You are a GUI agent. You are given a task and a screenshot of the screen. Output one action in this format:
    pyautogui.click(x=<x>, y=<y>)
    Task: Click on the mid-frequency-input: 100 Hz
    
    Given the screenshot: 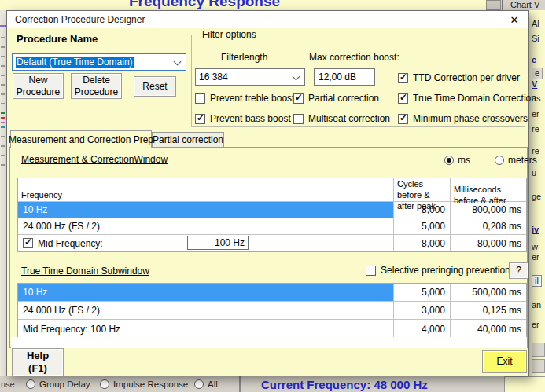 What is the action you would take?
    pyautogui.click(x=218, y=243)
    